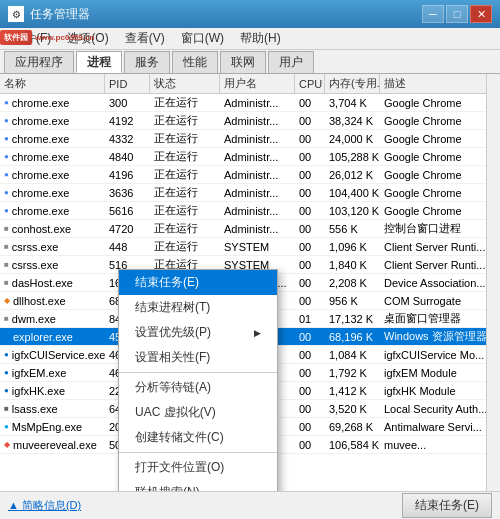 This screenshot has height=519, width=500. I want to click on table-row: ■ csrss.exe 448 正在运行 SYSTEM 00 1,096 K C…, so click(250, 247).